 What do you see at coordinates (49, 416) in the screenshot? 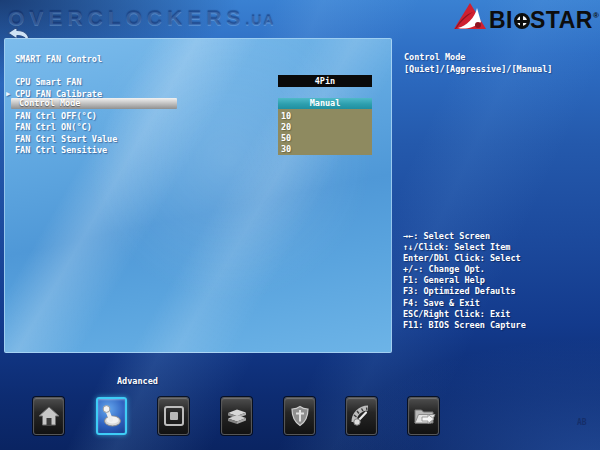
I see `home-icon` at bounding box center [49, 416].